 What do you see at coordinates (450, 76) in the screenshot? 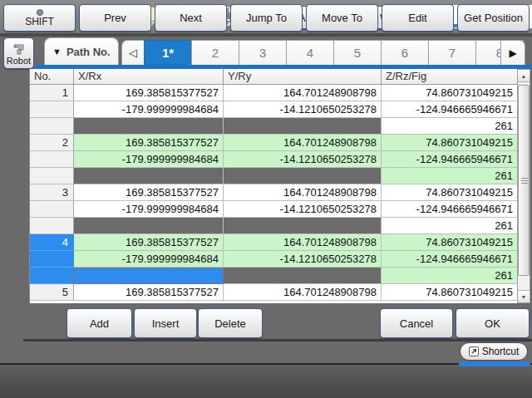
I see `col-header-zrzfig: Z/Rz/Fig` at bounding box center [450, 76].